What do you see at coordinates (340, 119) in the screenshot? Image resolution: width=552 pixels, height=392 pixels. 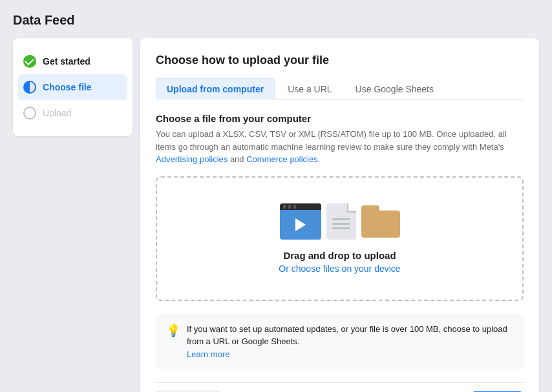 I see `section-title: Choose a file from your computer` at bounding box center [340, 119].